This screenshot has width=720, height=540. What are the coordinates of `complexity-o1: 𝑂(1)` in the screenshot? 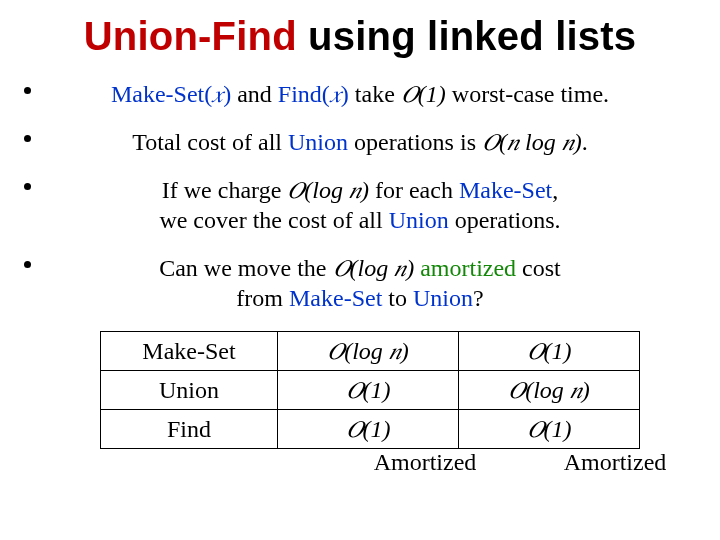 It's located at (424, 94).